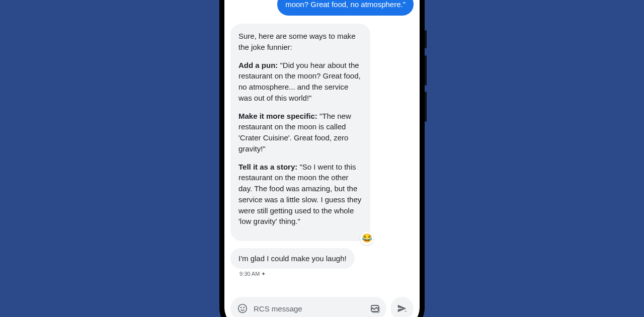 This screenshot has width=644, height=317. What do you see at coordinates (300, 133) in the screenshot?
I see `response-item: Make it more specific: "The new restaura…` at bounding box center [300, 133].